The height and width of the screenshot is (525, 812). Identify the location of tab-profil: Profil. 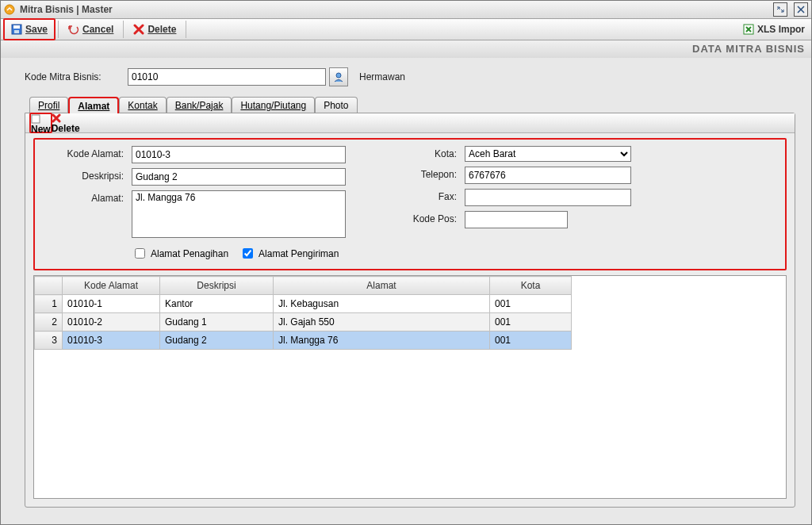
(49, 105).